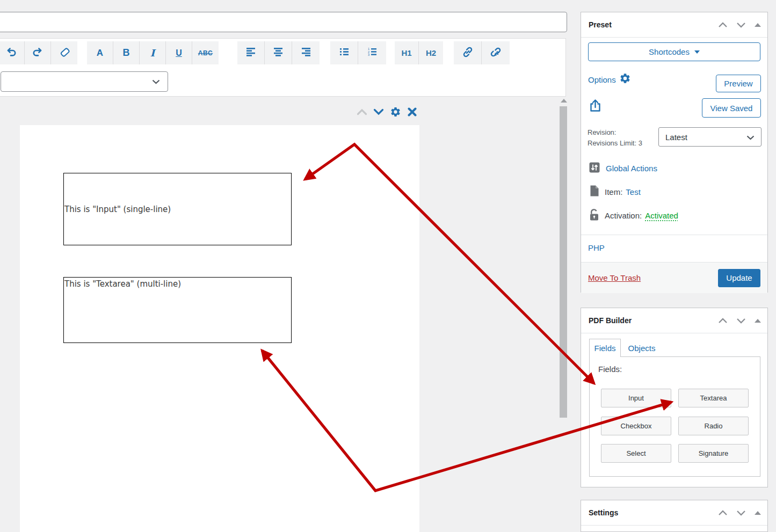 This screenshot has width=776, height=532. Describe the element at coordinates (739, 278) in the screenshot. I see `update-button: Update` at that location.